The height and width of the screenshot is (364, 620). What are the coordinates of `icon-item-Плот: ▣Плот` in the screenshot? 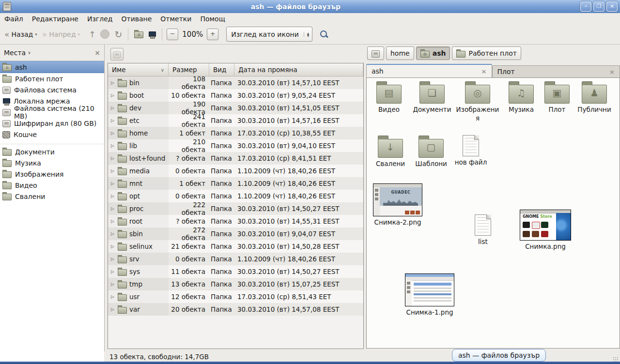 It's located at (557, 97).